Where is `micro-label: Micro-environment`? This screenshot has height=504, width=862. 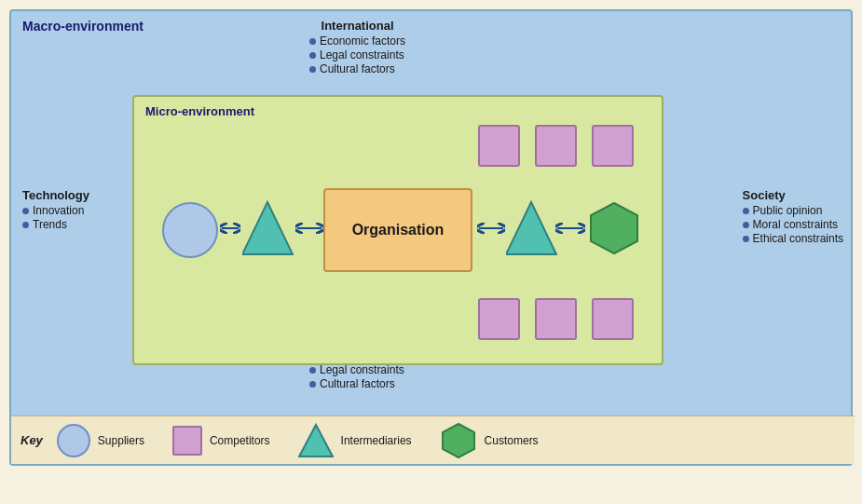 micro-label: Micro-environment is located at coordinates (199, 112).